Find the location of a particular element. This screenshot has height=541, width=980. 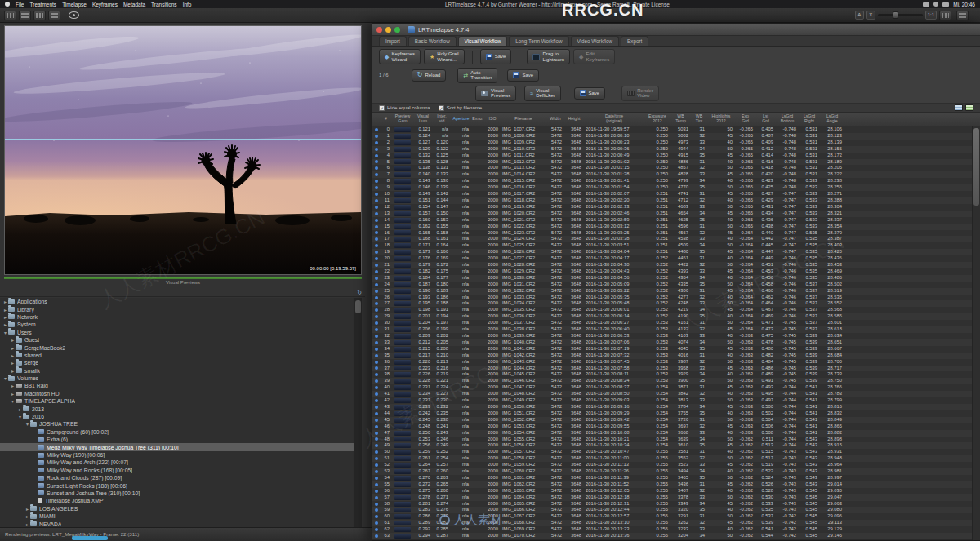

hide-equal-columns-checkbox: ✓ Hide equal columns is located at coordinates (405, 108).